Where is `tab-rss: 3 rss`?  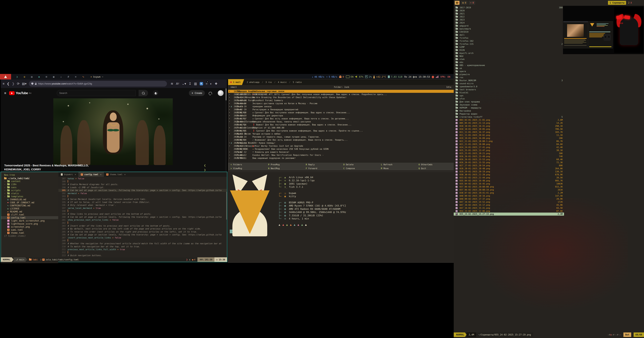 tab-rss: 3 rss is located at coordinates (269, 82).